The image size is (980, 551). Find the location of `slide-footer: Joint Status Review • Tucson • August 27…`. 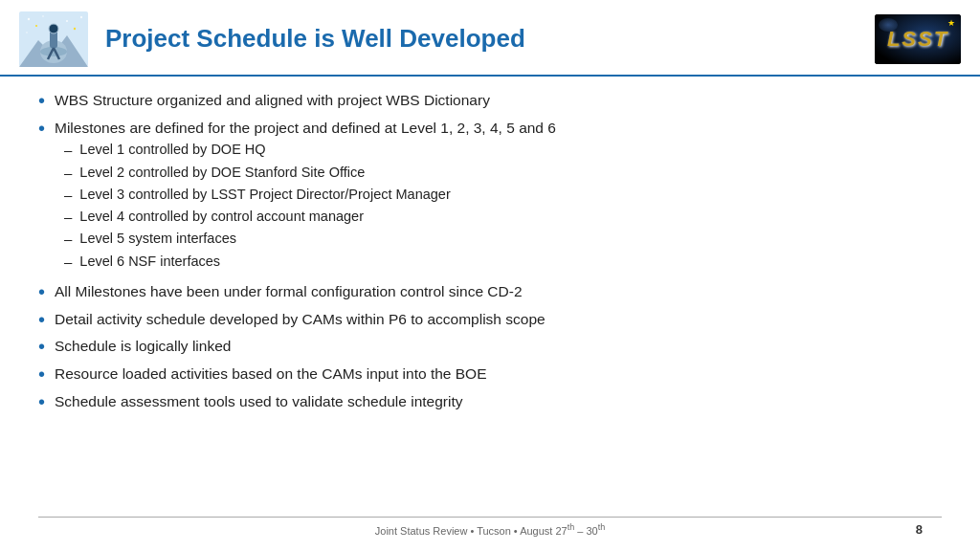

slide-footer: Joint Status Review • Tucson • August 27… is located at coordinates (490, 529).